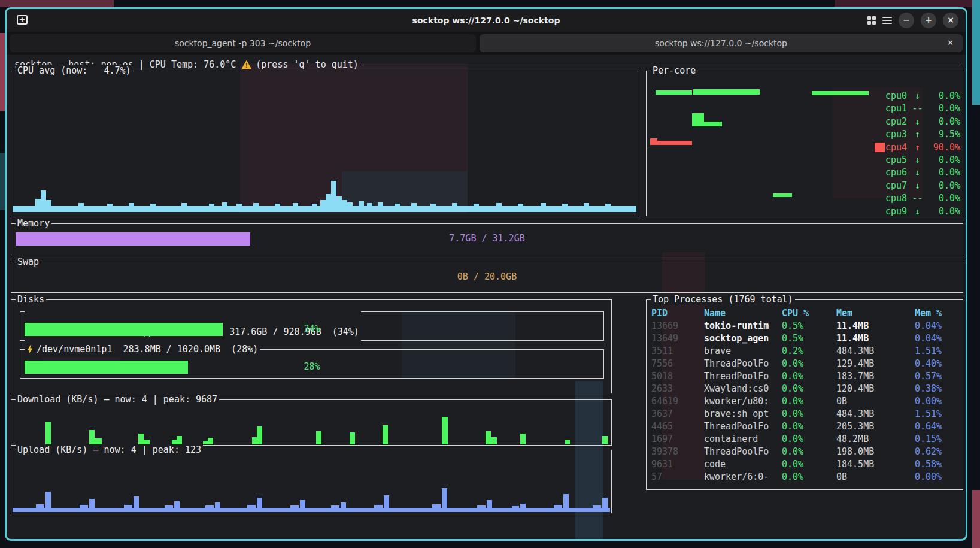 This screenshot has width=980, height=548. What do you see at coordinates (486, 43) in the screenshot?
I see `tab-bar: socktop_agent -p 303 ~/socktop socktop w…` at bounding box center [486, 43].